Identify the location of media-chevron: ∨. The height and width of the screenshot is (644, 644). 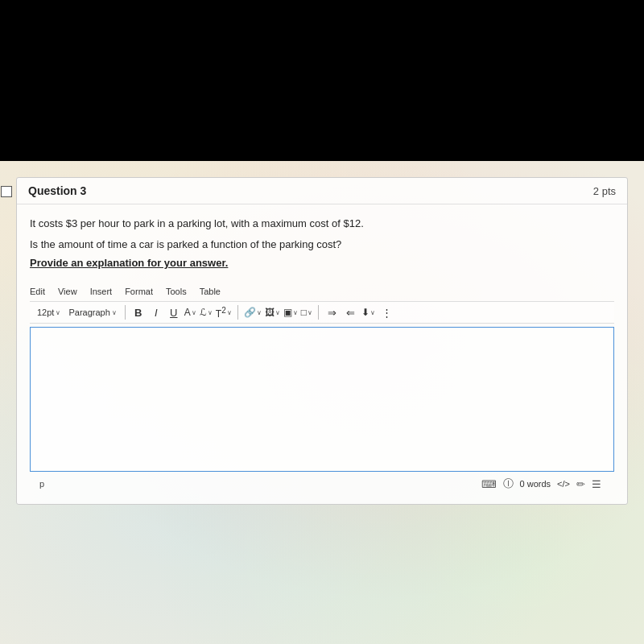
(295, 312).